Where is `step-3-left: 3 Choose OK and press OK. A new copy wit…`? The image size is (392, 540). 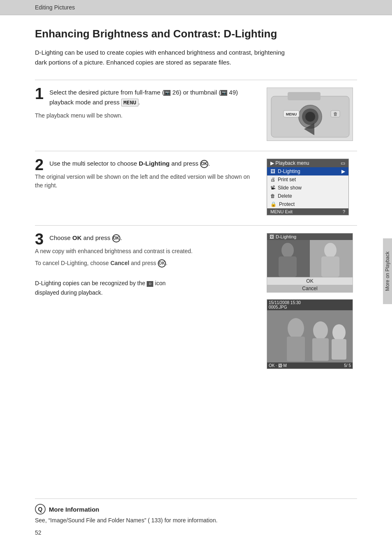 step-3-left: 3 Choose OK and press OK. A new copy wit… is located at coordinates (147, 301).